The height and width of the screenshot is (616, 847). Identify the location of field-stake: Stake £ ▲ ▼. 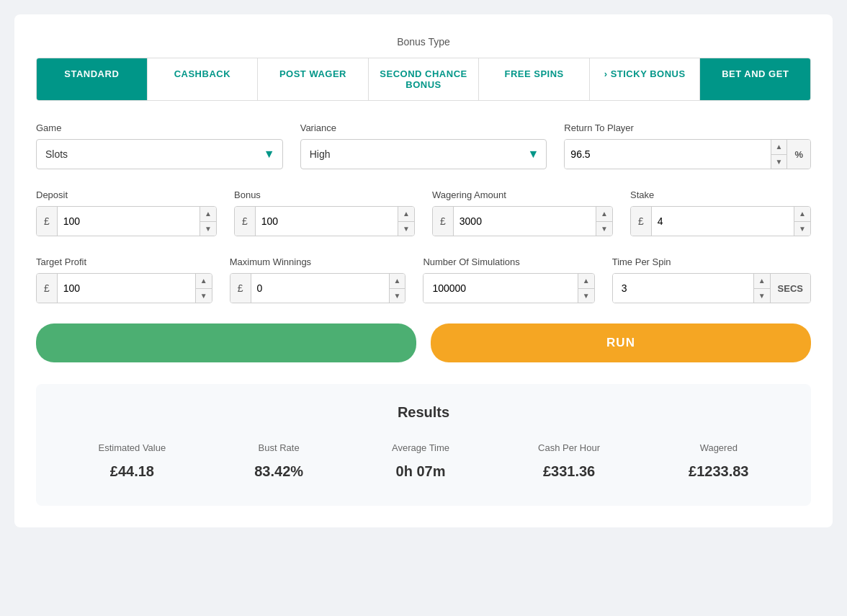
(720, 213).